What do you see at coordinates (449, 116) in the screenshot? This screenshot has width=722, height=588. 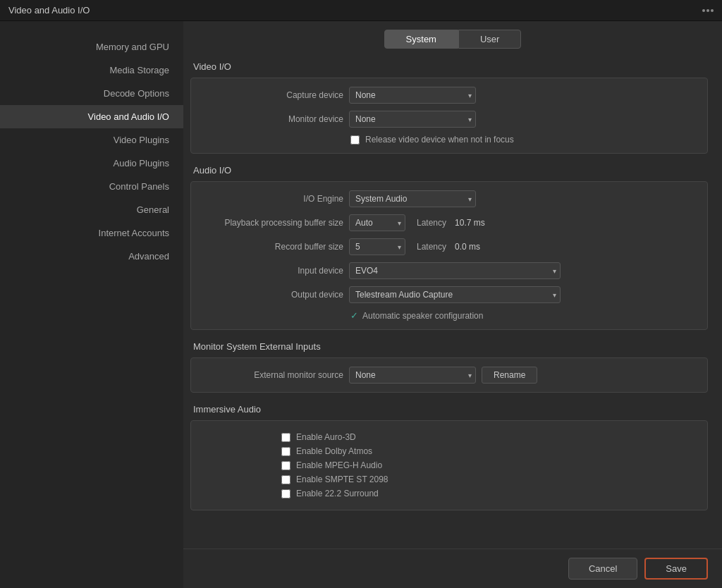 I see `video-io-section: Capture device None Monitor device None` at bounding box center [449, 116].